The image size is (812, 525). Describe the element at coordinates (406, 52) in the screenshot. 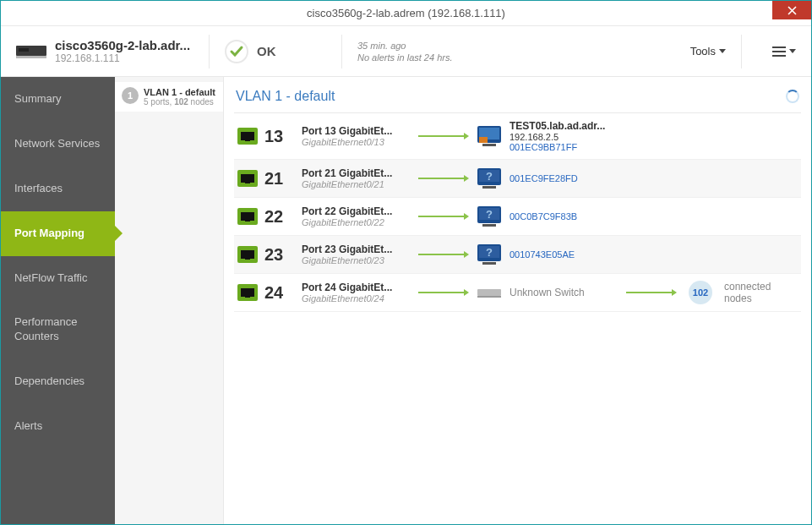

I see `alerts-section: 35 min. ago No alerts in last 24 hrs.` at that location.